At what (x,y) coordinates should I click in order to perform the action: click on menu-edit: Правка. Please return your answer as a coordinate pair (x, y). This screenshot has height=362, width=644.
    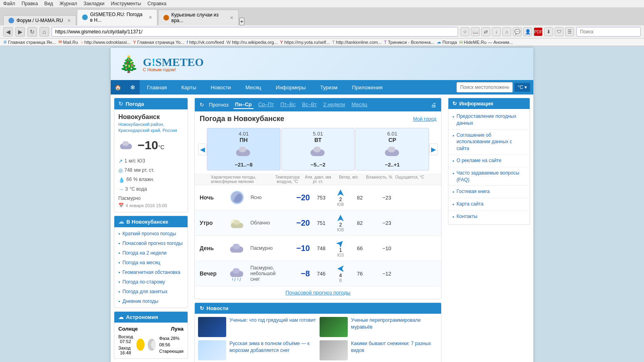
    Looking at the image, I should click on (30, 4).